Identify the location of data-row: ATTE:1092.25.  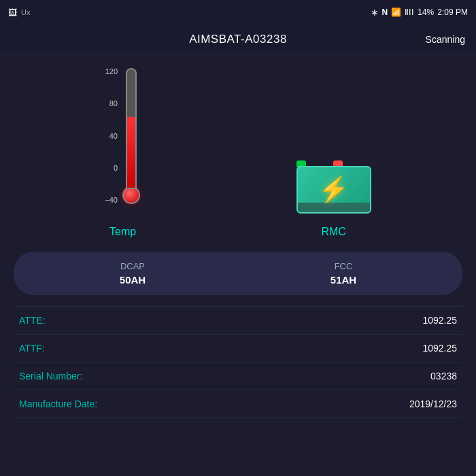
(238, 321).